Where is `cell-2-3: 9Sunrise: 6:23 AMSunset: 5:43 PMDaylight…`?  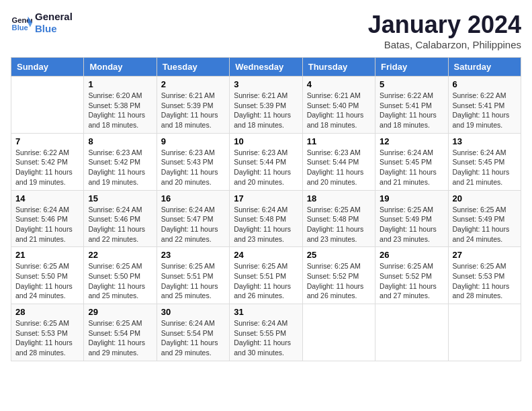
cell-2-3: 9Sunrise: 6:23 AMSunset: 5:43 PMDaylight… is located at coordinates (193, 161).